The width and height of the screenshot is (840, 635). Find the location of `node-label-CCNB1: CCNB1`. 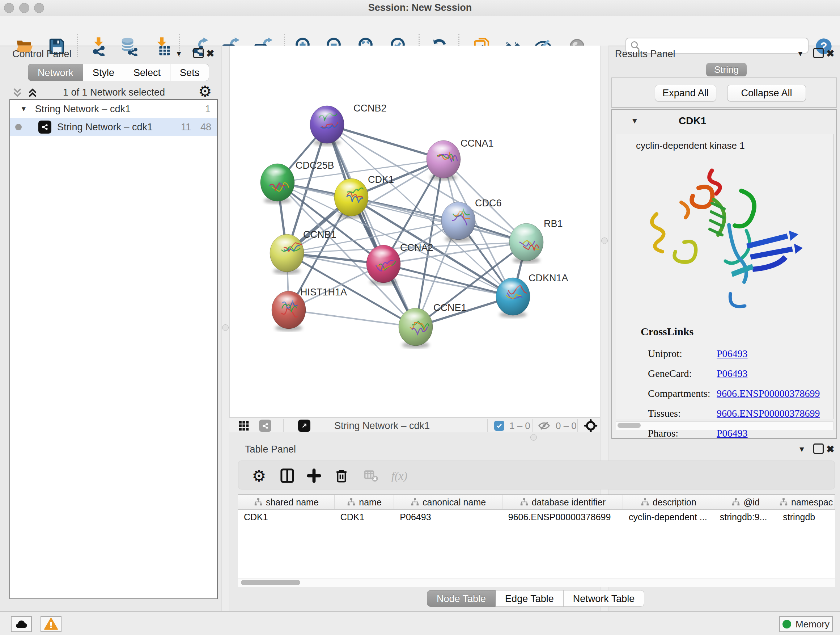

node-label-CCNB1: CCNB1 is located at coordinates (320, 235).